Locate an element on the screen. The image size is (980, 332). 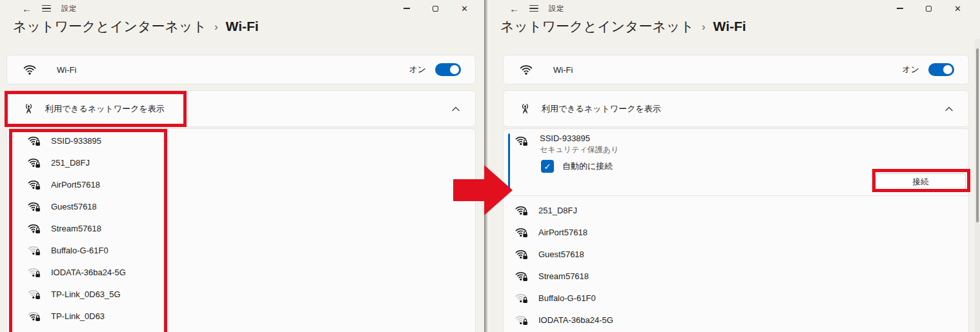
wifi-network-row: IODATA-36ba24-5G is located at coordinates (736, 320).